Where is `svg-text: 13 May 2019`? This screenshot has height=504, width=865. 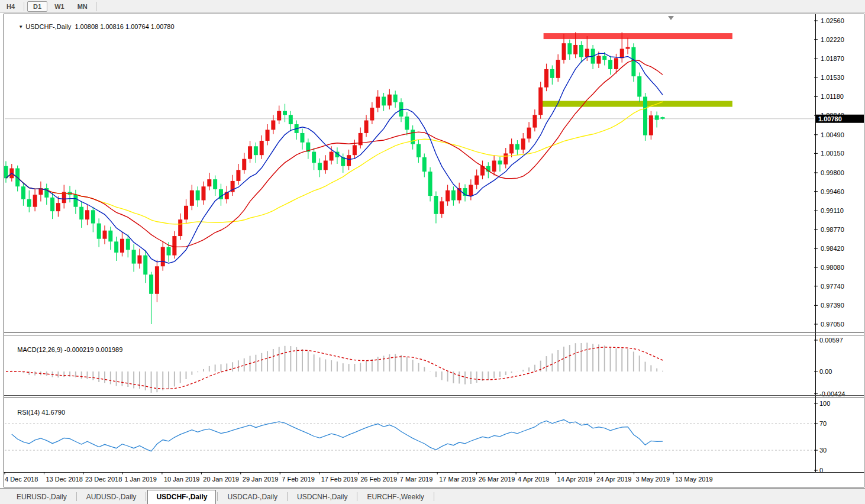 svg-text: 13 May 2019 is located at coordinates (694, 479).